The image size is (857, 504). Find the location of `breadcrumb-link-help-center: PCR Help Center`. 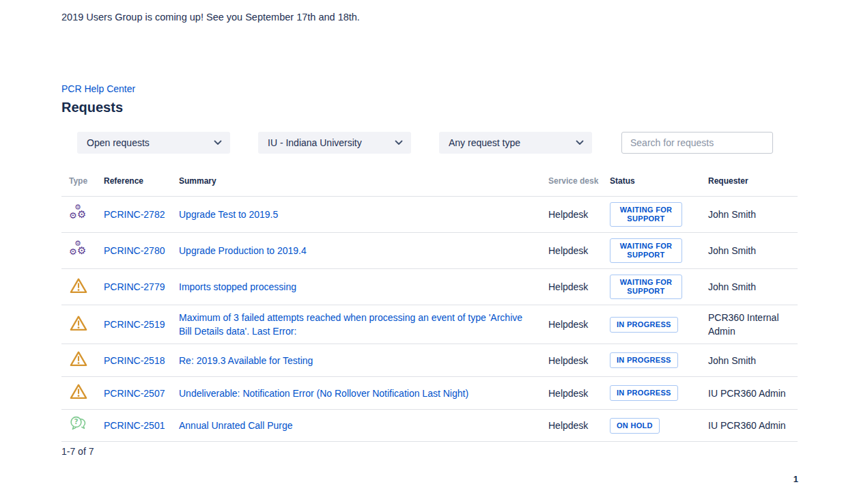

breadcrumb-link-help-center: PCR Help Center is located at coordinates (98, 89).